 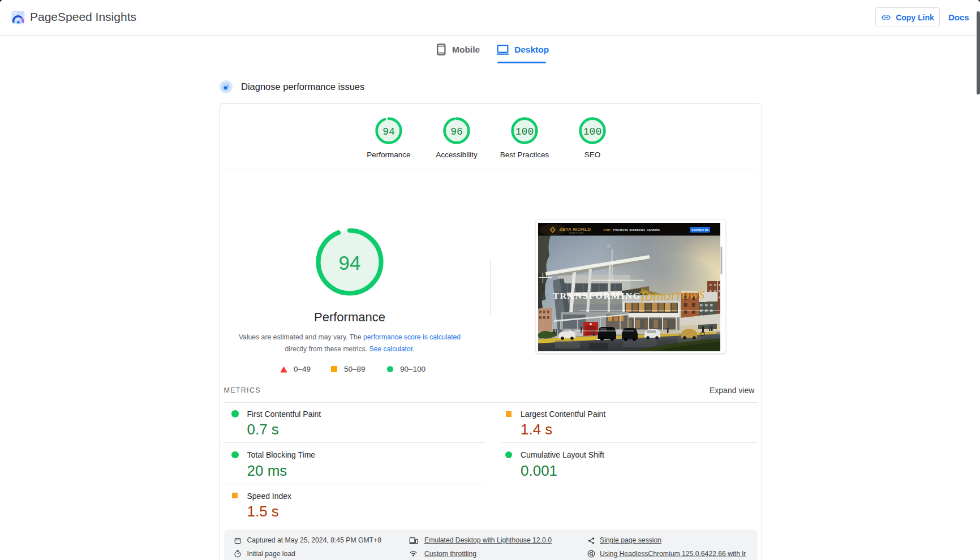 What do you see at coordinates (621, 230) in the screenshot?
I see `svg-text: PROJECTS` at bounding box center [621, 230].